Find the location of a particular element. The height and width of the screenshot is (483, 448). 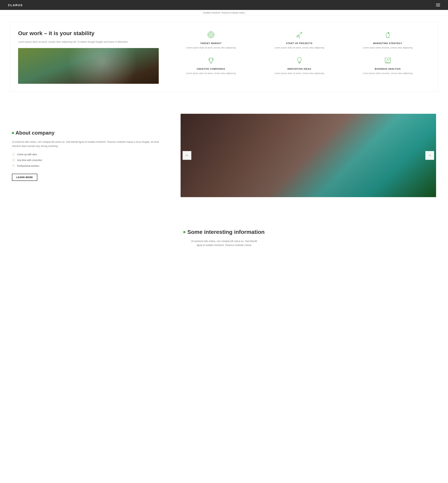

feature-business-title: BUSINESS ANALYSIS is located at coordinates (388, 69).